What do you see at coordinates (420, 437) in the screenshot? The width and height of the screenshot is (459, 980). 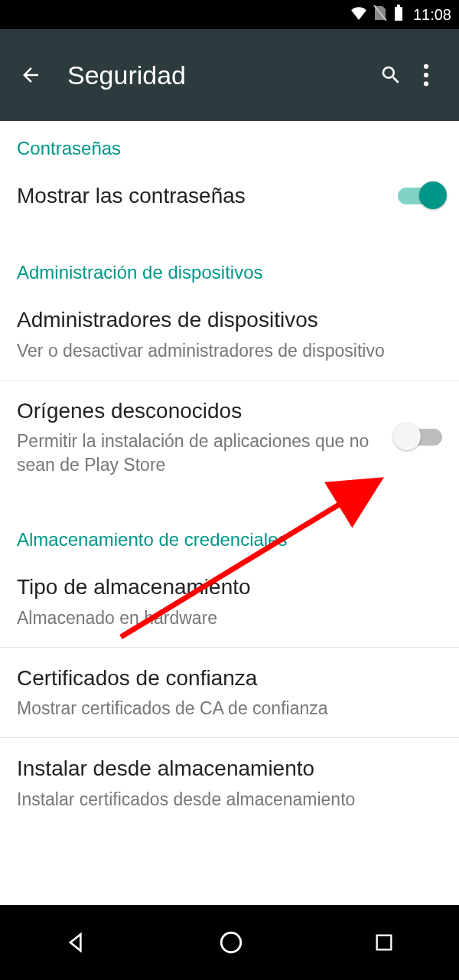 I see `toggle-unknown-sources` at bounding box center [420, 437].